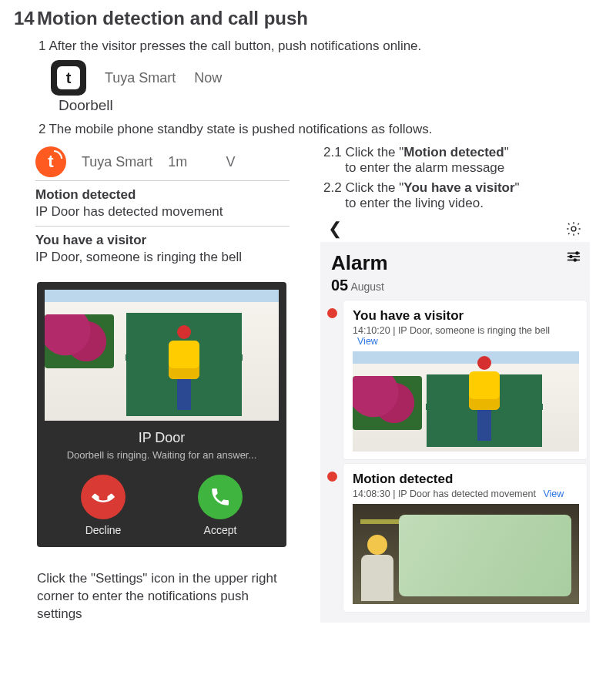 This screenshot has width=616, height=695. Describe the element at coordinates (220, 505) in the screenshot. I see `accept-button: Accept` at that location.